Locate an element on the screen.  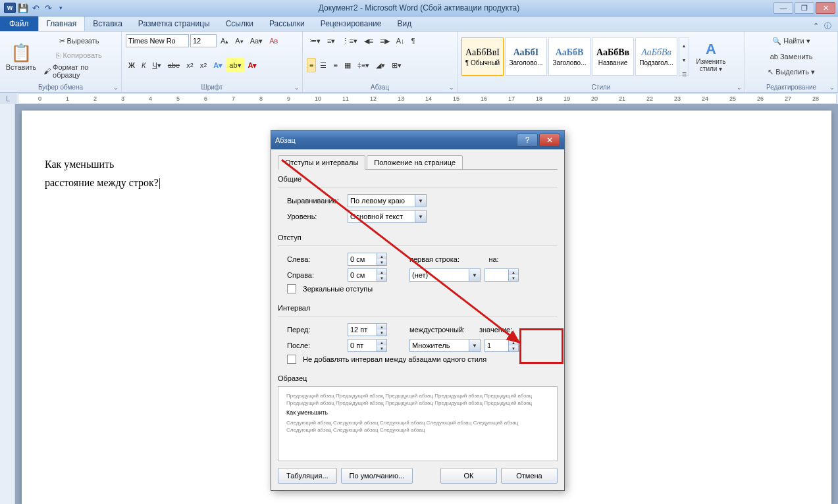
chevron-down-icon: ▼ is located at coordinates (420, 216).